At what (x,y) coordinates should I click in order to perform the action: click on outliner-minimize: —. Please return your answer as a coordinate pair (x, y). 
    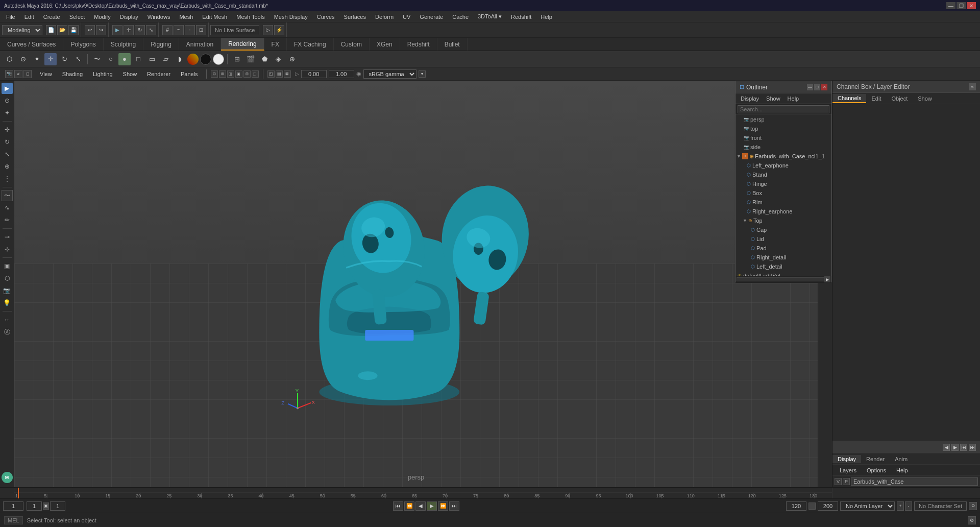
    Looking at the image, I should click on (810, 87).